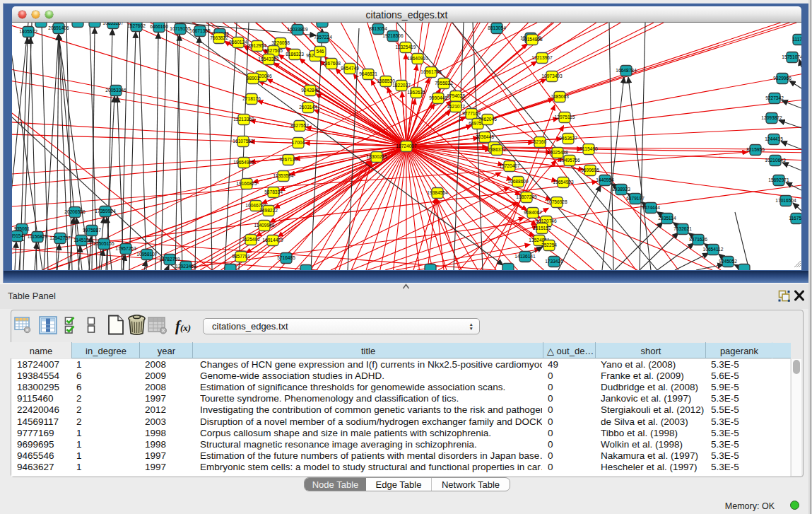 The width and height of the screenshot is (812, 514). I want to click on svg-text: 1733426, so click(554, 262).